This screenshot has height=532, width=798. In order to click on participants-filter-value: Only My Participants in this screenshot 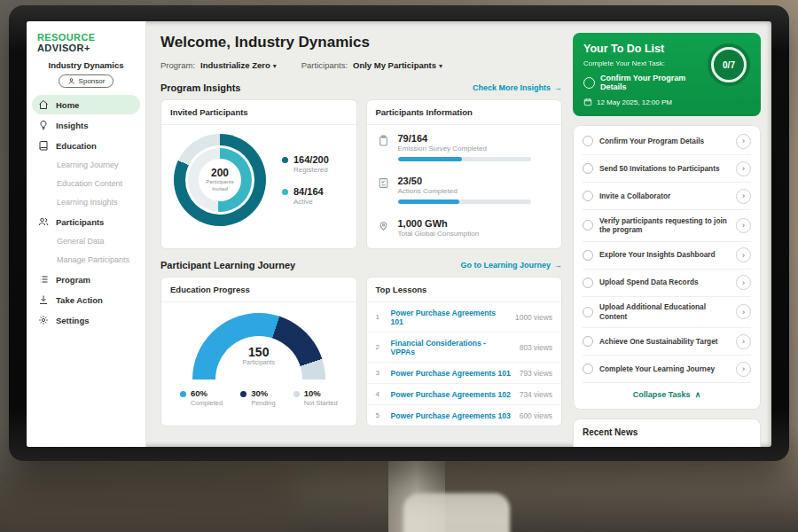, I will do `click(395, 66)`.